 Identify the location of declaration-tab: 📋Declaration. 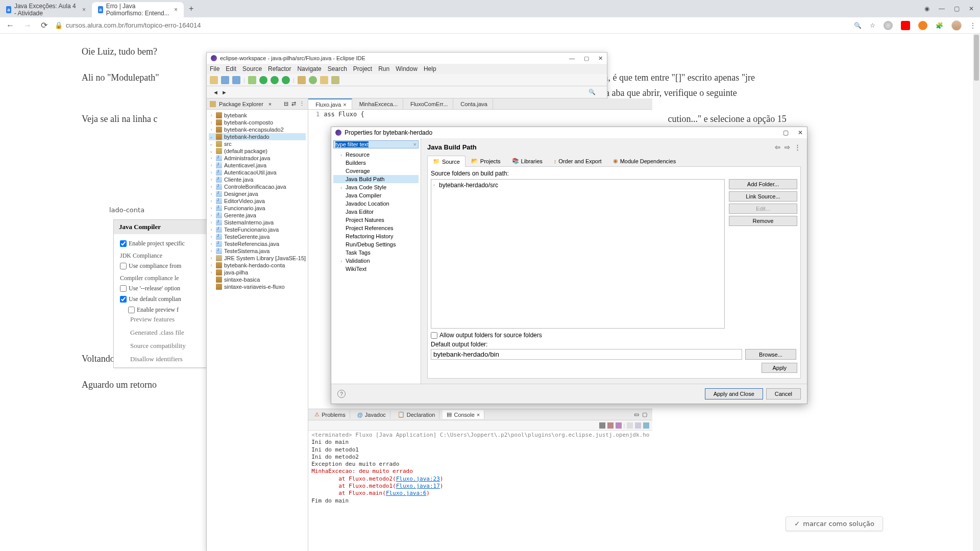
(416, 414).